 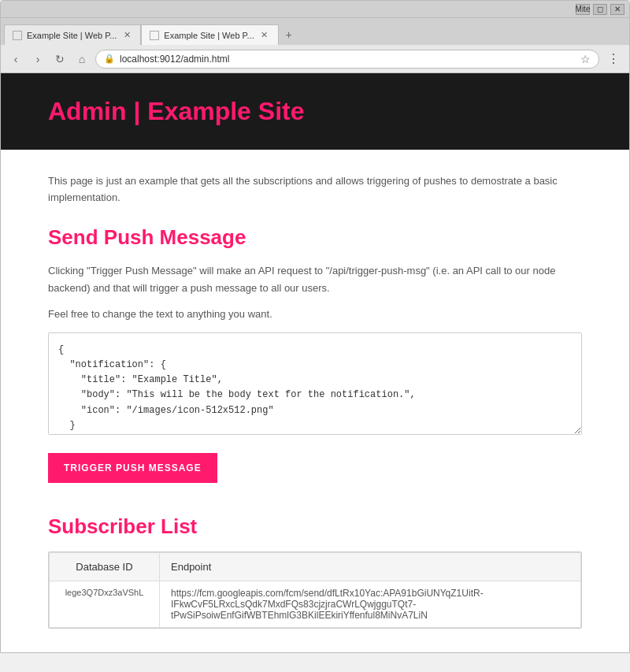 What do you see at coordinates (209, 35) in the screenshot?
I see `tab-2: Example Site | Web P... ✕` at bounding box center [209, 35].